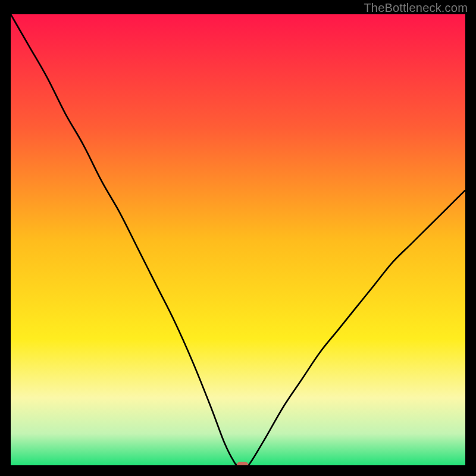 The height and width of the screenshot is (476, 476). Describe the element at coordinates (243, 464) in the screenshot. I see `marker-layer` at that location.